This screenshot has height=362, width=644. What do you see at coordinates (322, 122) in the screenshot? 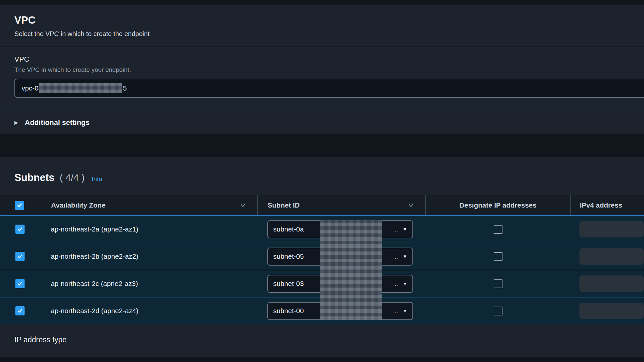
I see `additional-settings-expander: ▶ Additional settings` at bounding box center [322, 122].